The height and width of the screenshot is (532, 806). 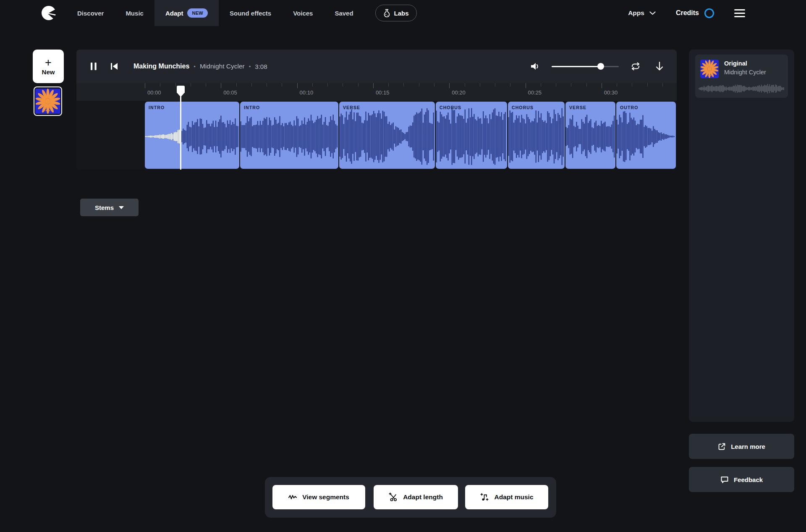 I want to click on nav-item-label: Discover, so click(x=91, y=13).